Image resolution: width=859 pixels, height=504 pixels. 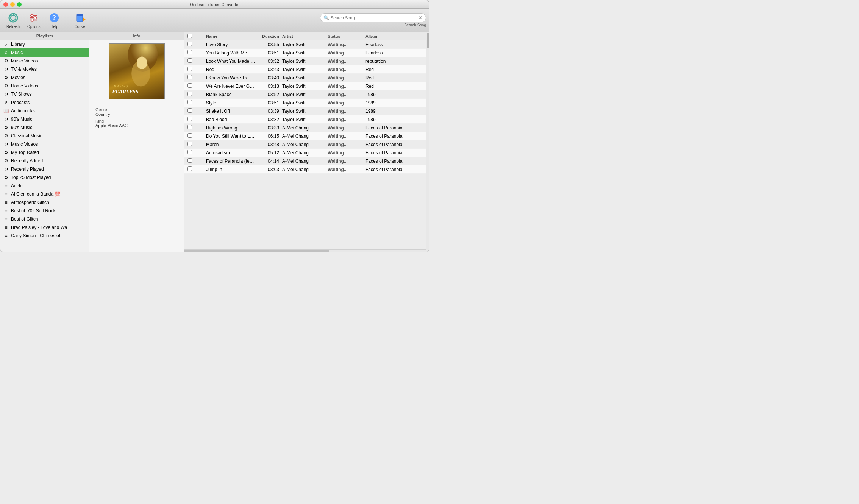 What do you see at coordinates (45, 103) in the screenshot?
I see `sidebar-item-7: 🎙Podcasts` at bounding box center [45, 103].